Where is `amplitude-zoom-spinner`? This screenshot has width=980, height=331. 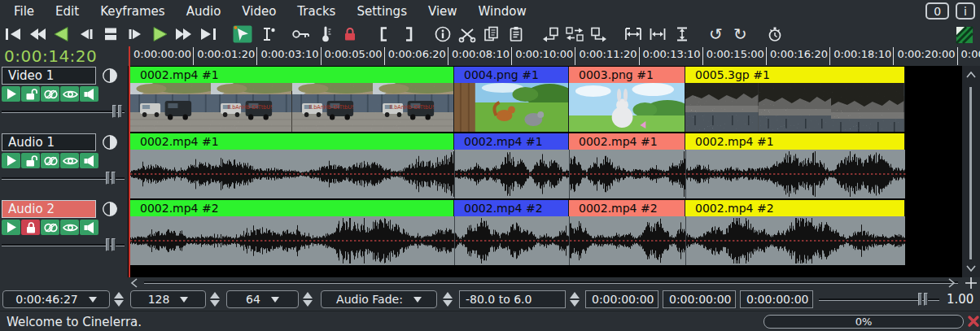
amplitude-zoom-spinner is located at coordinates (308, 299).